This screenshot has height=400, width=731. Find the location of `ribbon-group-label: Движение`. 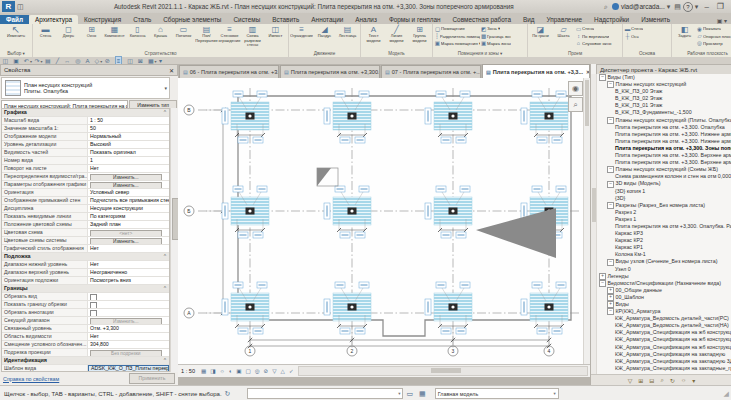

ribbon-group-label: Движение is located at coordinates (324, 54).